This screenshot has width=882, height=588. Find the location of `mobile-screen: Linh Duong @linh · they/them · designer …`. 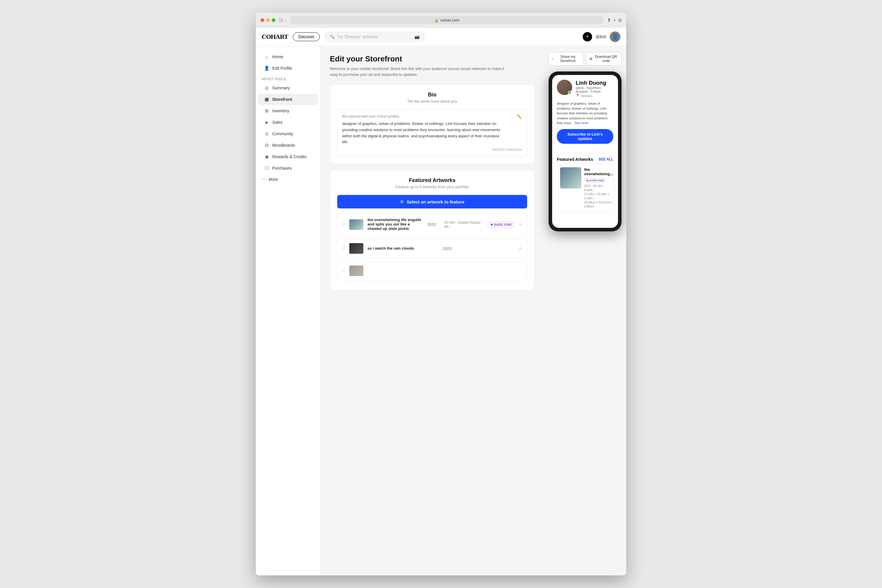

mobile-screen: Linh Duong @linh · they/them · designer … is located at coordinates (585, 152).